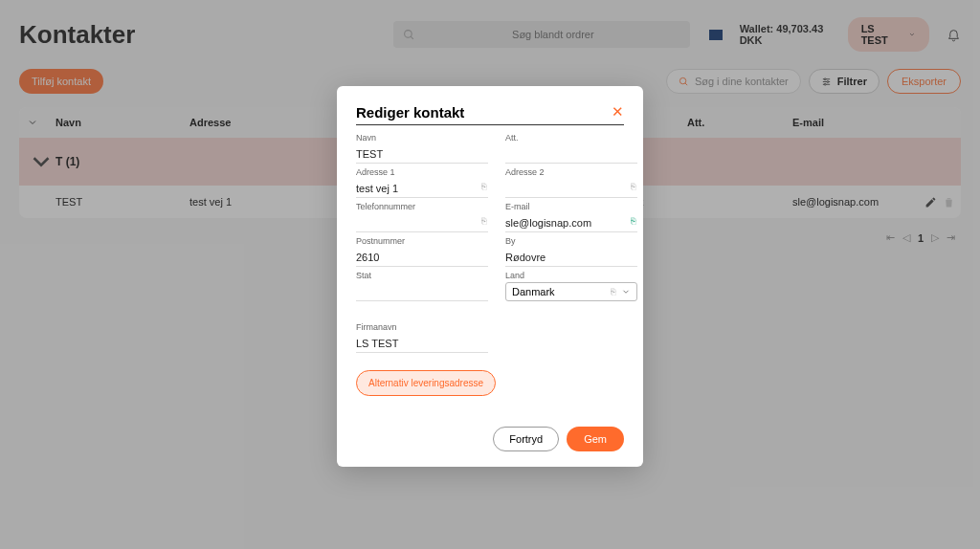 The width and height of the screenshot is (980, 549). What do you see at coordinates (422, 293) in the screenshot?
I see `stat-field` at bounding box center [422, 293].